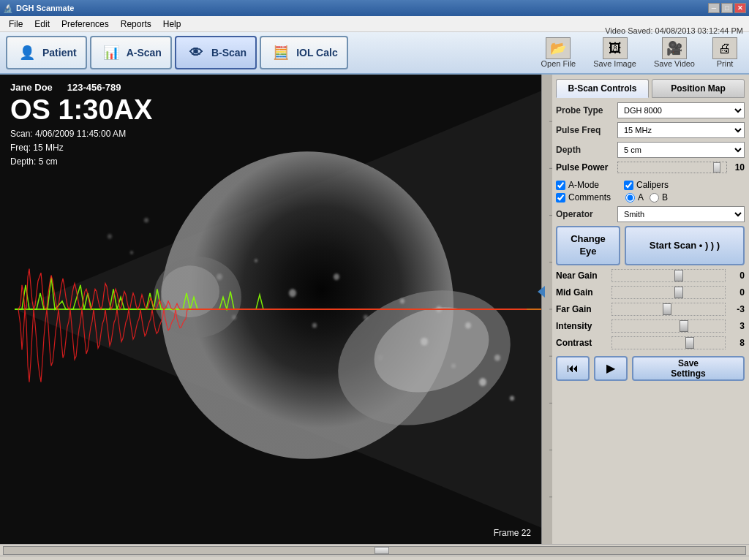 The image size is (749, 560). What do you see at coordinates (374, 550) in the screenshot?
I see `scrollbar-track` at bounding box center [374, 550].